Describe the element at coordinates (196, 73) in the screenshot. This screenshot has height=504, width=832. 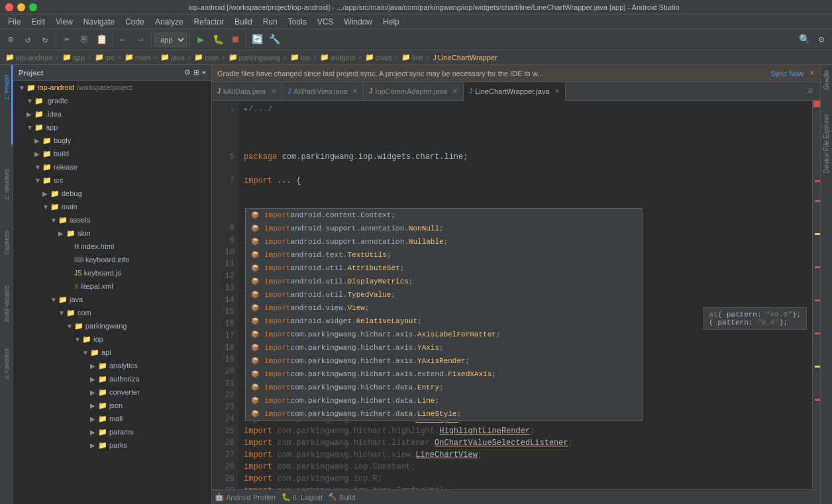
I see `project-expand-icon: ⊞` at that location.